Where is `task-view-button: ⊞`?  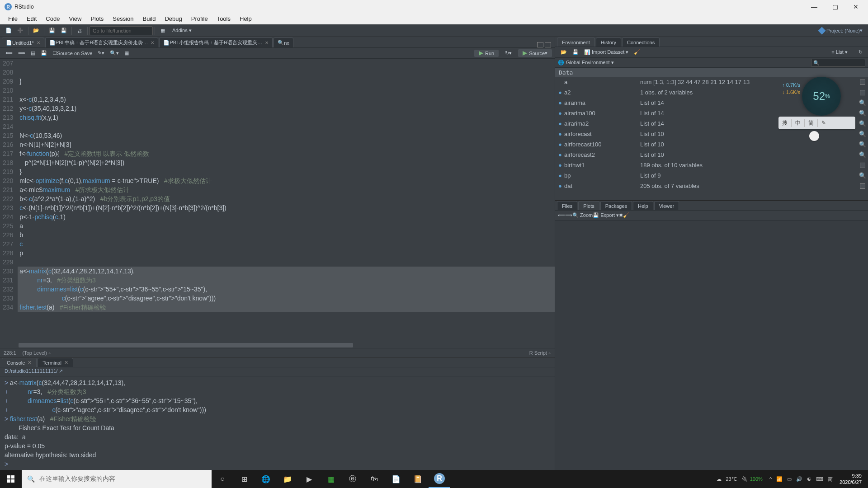 task-view-button: ⊞ is located at coordinates (244, 479).